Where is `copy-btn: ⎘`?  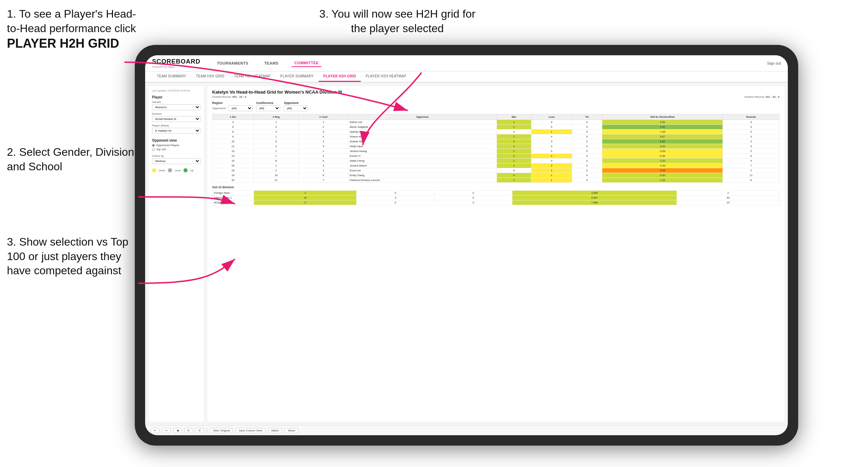
copy-btn: ⎘ is located at coordinates (189, 430).